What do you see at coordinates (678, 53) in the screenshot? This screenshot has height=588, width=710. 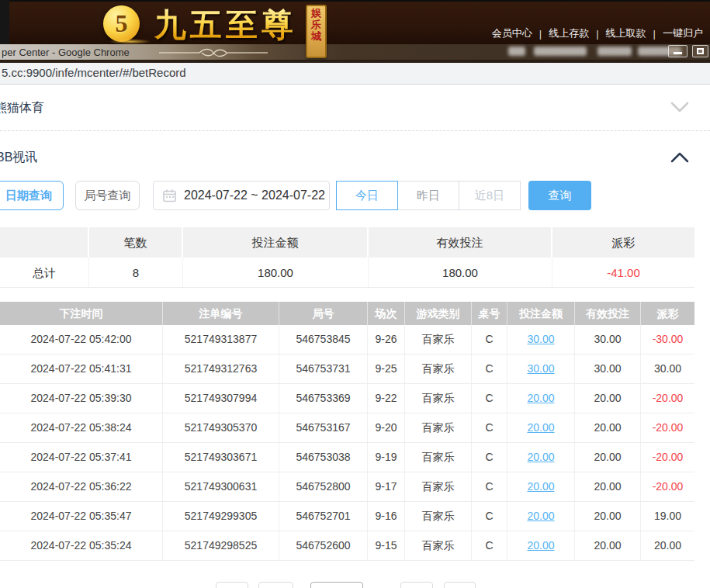 I see `minimize-icon` at bounding box center [678, 53].